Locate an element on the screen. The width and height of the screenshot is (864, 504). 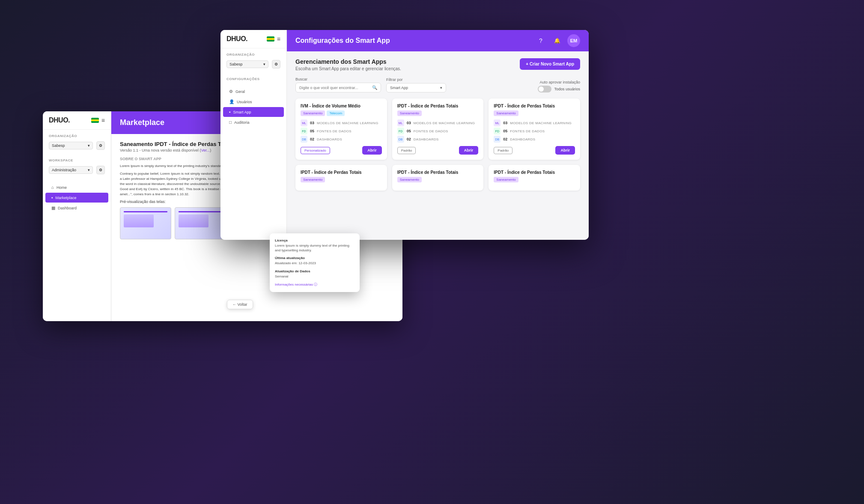
sidebar-nav: ⌂ Home ▪ Marketplace ▦ Dashboard is located at coordinates (77, 198).